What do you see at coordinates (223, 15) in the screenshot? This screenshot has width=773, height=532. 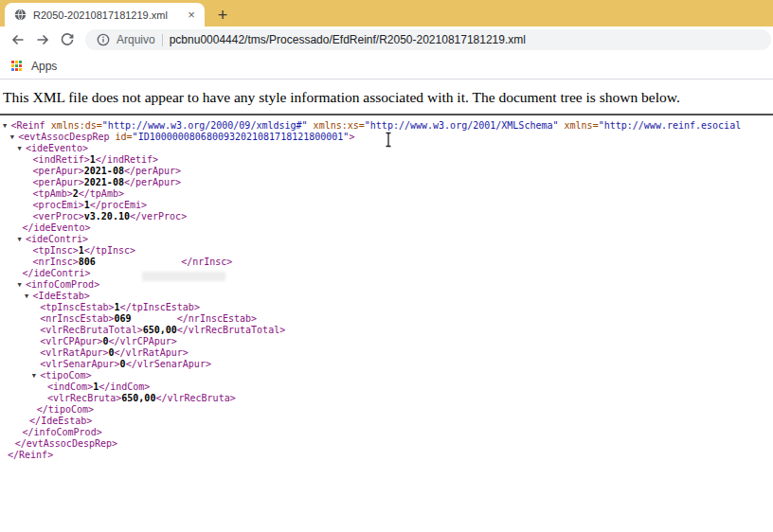 I see `new-tab-button: +` at bounding box center [223, 15].